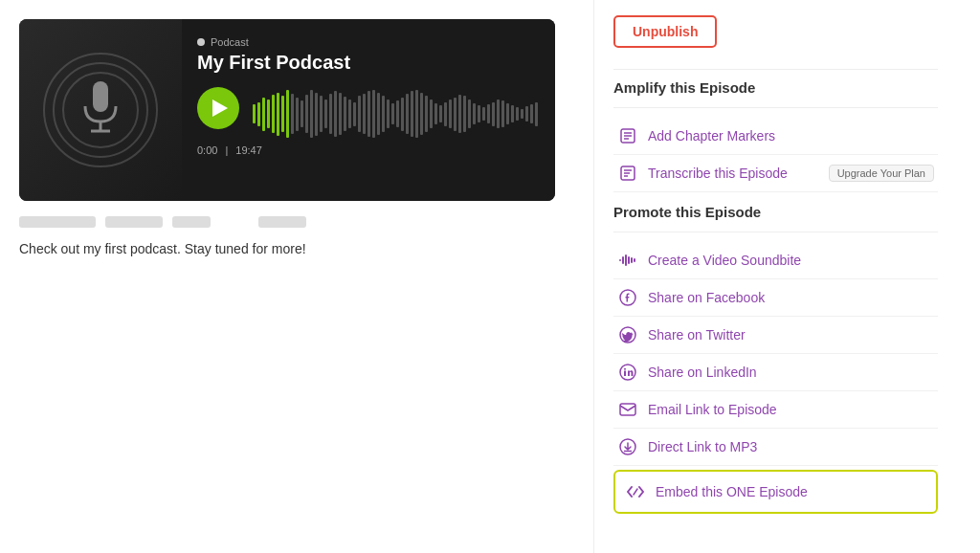 Image resolution: width=980 pixels, height=553 pixels. What do you see at coordinates (368, 110) in the screenshot?
I see `player-info: Podcast My First Podcast 0:00 | 19:47` at bounding box center [368, 110].